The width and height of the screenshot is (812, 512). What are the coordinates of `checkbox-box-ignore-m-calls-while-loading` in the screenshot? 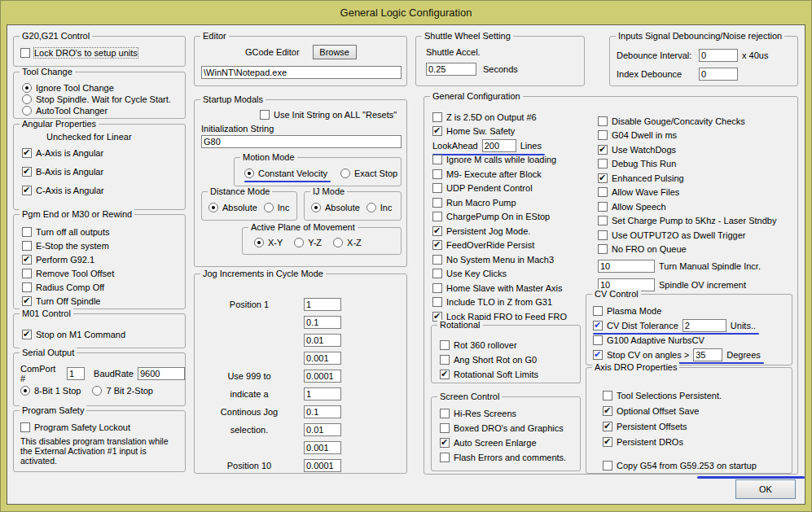 It's located at (437, 160).